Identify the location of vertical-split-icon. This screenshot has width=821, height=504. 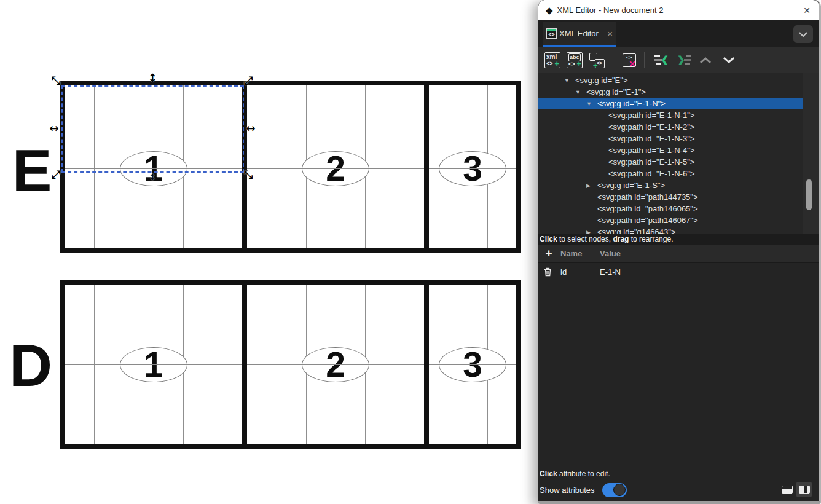
(804, 489).